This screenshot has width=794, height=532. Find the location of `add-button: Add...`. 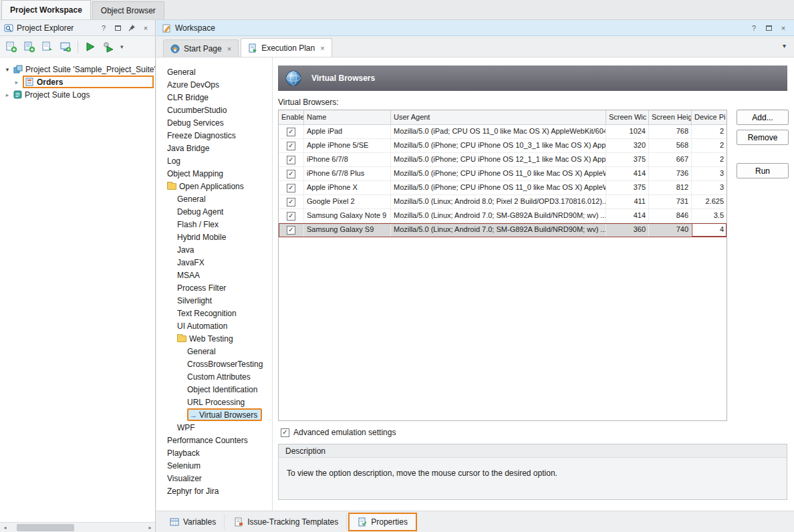

add-button: Add... is located at coordinates (763, 118).